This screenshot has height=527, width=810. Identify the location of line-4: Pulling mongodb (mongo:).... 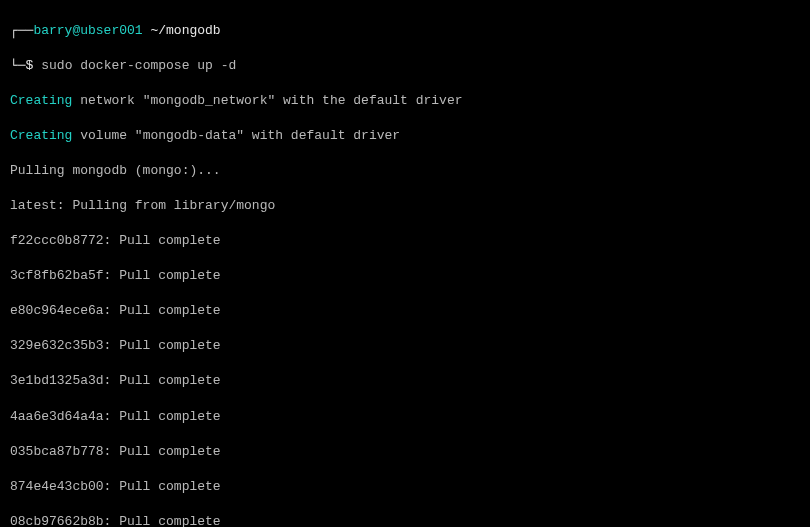
(407, 171).